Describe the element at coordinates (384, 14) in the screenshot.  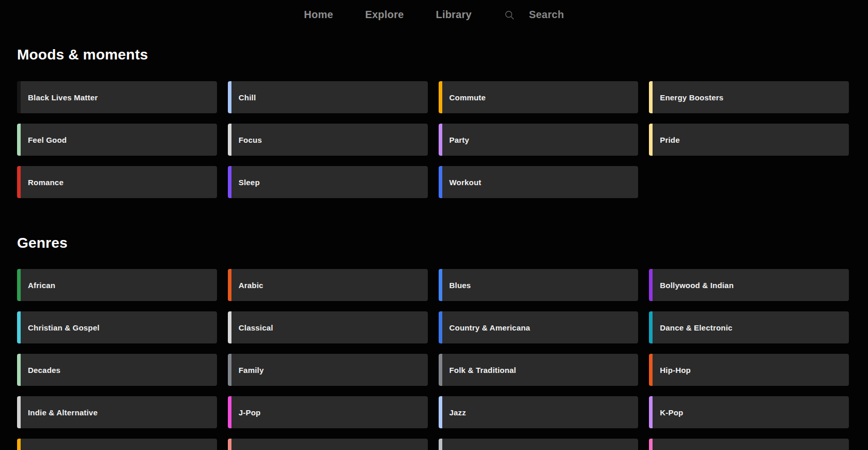
I see `nav-item-explore: Explore` at that location.